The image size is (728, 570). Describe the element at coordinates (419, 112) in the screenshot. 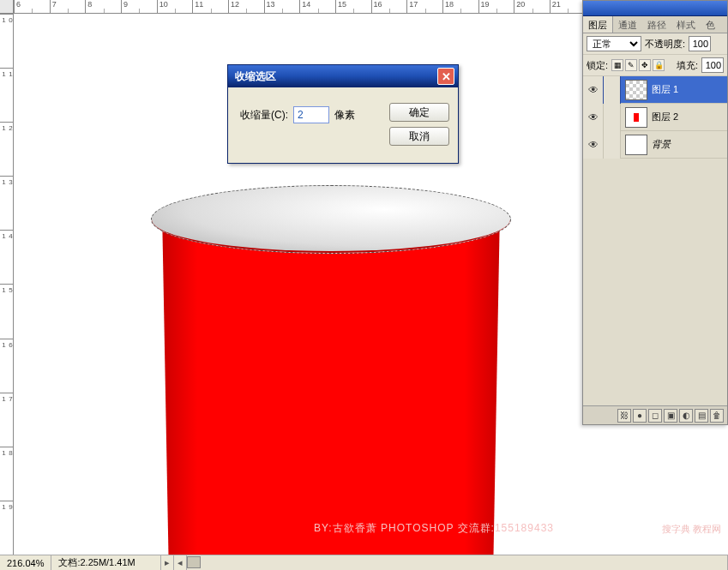

I see `ok-button: 确定` at that location.